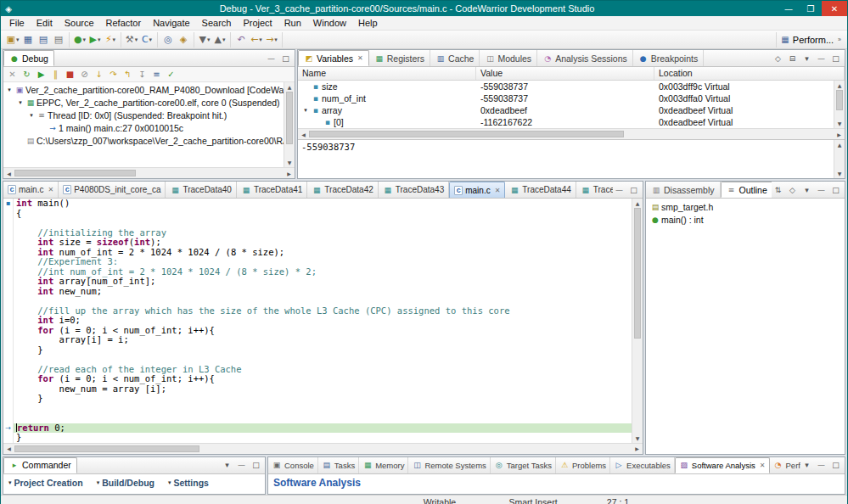 The width and height of the screenshot is (848, 504). Describe the element at coordinates (343, 190) in the screenshot. I see `tab-tracedata42: ▦TraceData42` at that location.